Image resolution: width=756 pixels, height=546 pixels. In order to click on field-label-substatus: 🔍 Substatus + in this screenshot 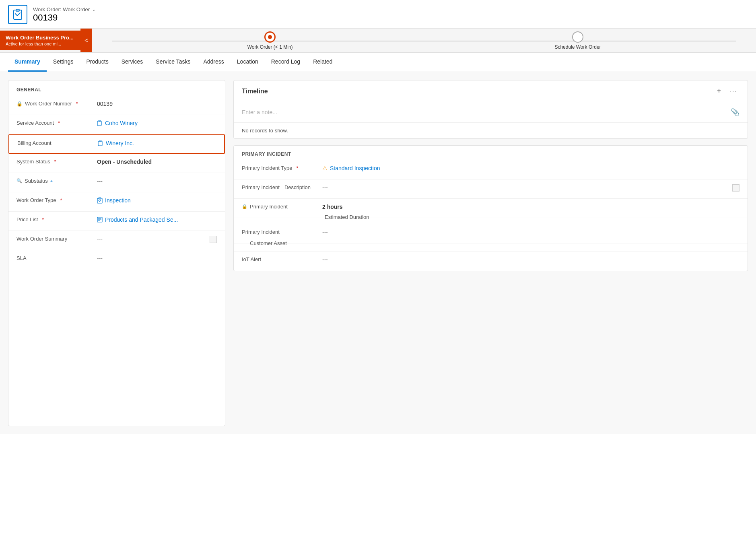, I will do `click(57, 181)`.